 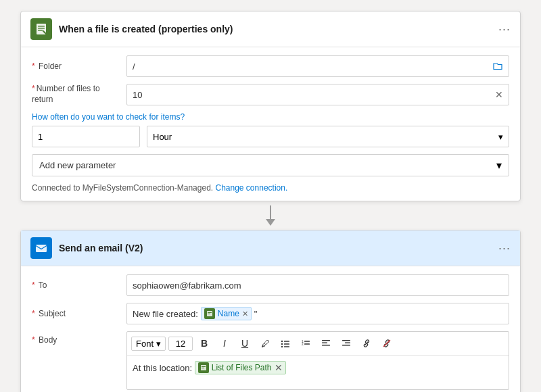 I want to click on body-input: Font ▾ 12 B I U 🖊, so click(x=318, y=361).